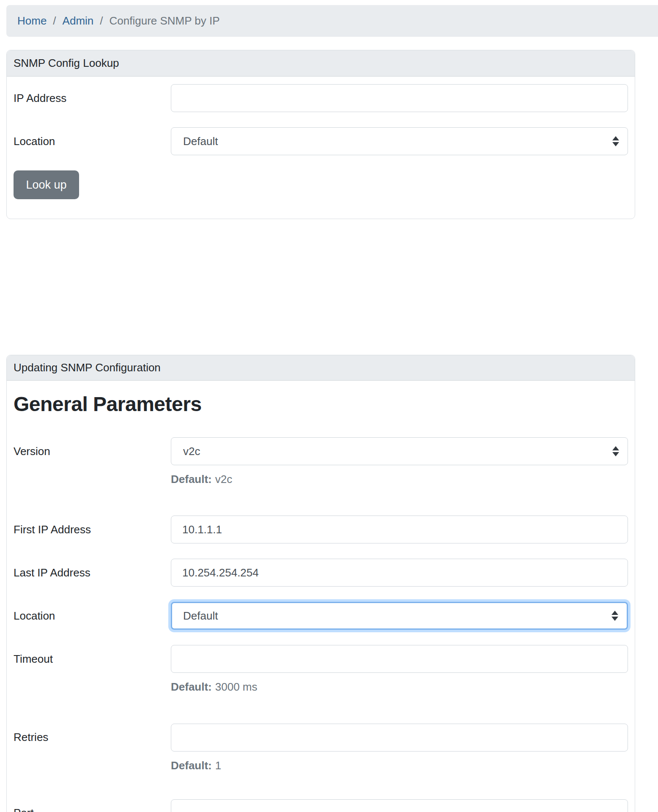 The image size is (658, 812). I want to click on first-ip-label: First IP Address, so click(92, 529).